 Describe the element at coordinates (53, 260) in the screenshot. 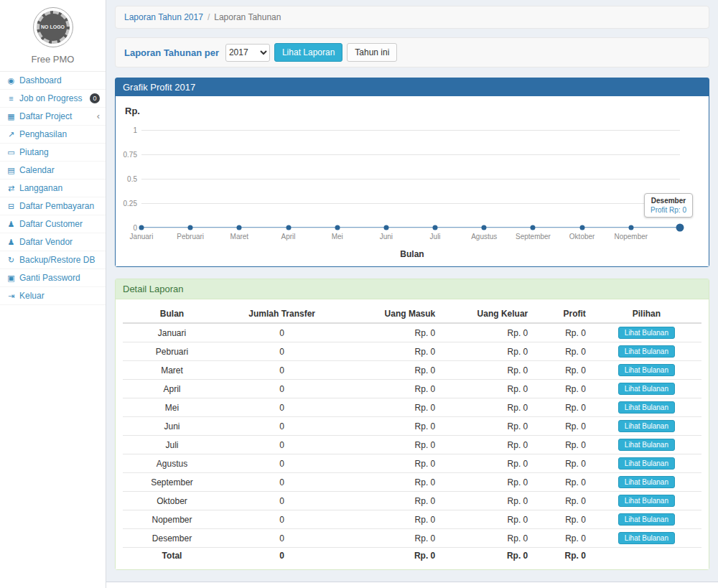

I see `sidebar-item-backup-restore-db: ↻Backup/Restore DB` at that location.